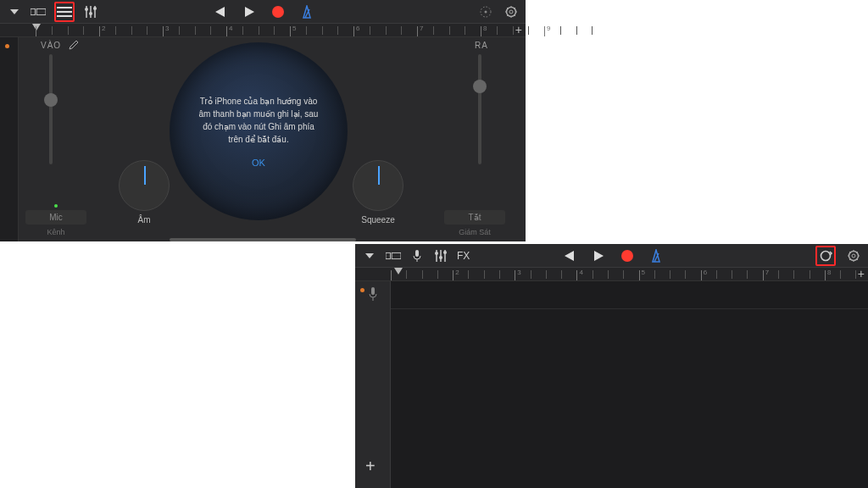  Describe the element at coordinates (64, 12) in the screenshot. I see `list-icon` at that location.